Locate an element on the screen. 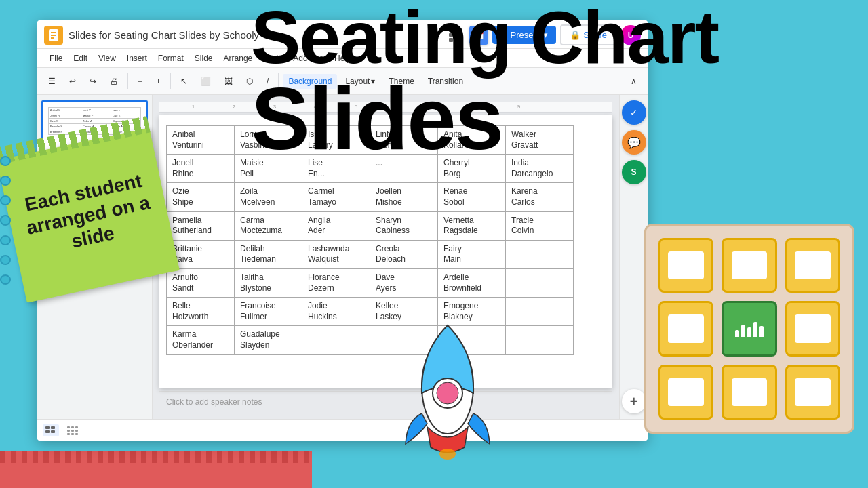 The width and height of the screenshot is (868, 488). title-bar: Slides for Seating Chart Slides by Schoo… is located at coordinates (342, 35).